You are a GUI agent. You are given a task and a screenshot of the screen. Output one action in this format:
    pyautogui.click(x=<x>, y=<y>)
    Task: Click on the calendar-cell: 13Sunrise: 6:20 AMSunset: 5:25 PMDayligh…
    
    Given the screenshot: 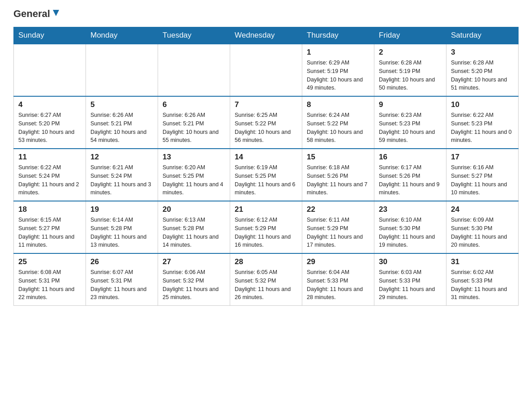 What is the action you would take?
    pyautogui.click(x=194, y=175)
    